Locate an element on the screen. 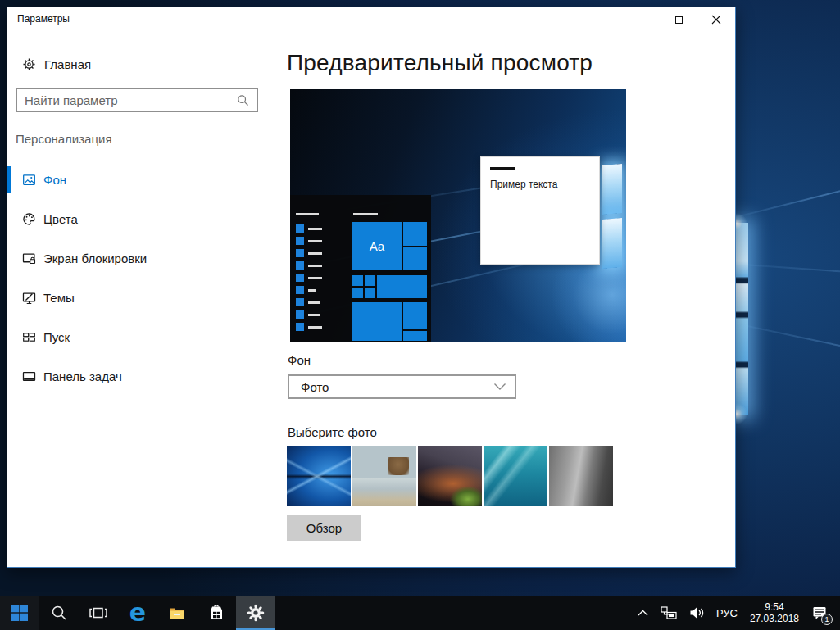  window-title: Параметры is located at coordinates (43, 19).